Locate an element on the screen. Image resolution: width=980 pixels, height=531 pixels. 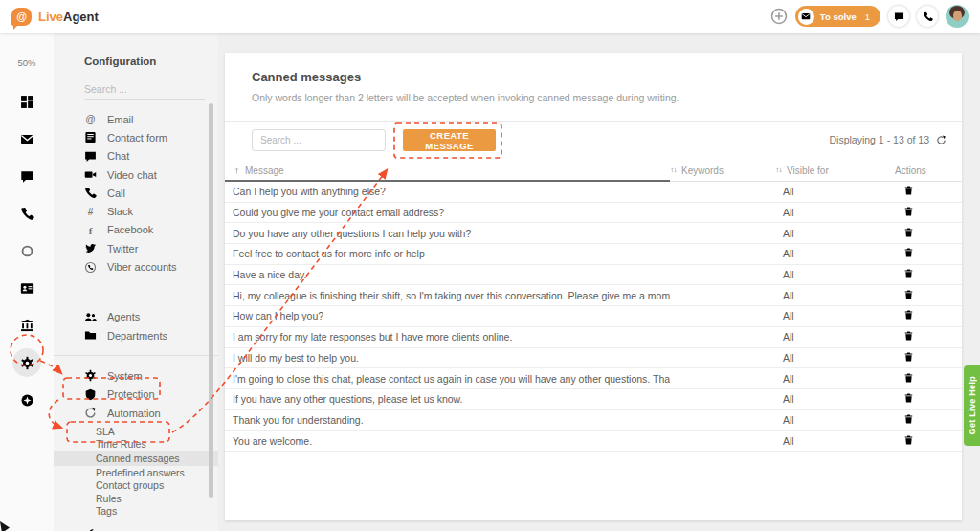
message-cell: Do you have any other questions I can he… is located at coordinates (448, 233).